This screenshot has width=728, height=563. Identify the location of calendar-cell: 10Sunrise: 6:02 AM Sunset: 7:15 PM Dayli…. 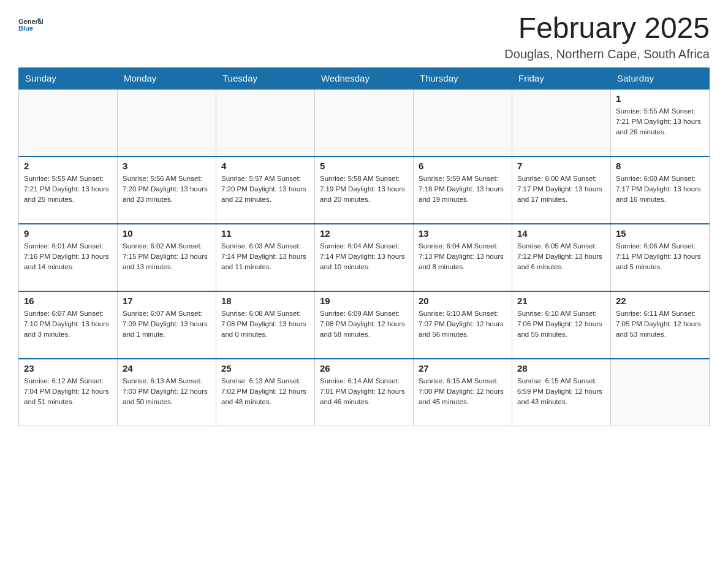
(167, 258).